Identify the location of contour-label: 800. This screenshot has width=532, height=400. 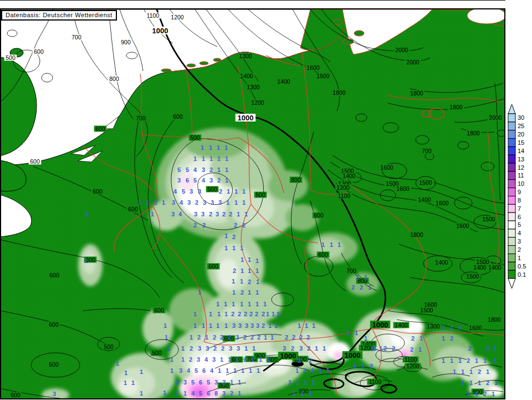
(114, 79).